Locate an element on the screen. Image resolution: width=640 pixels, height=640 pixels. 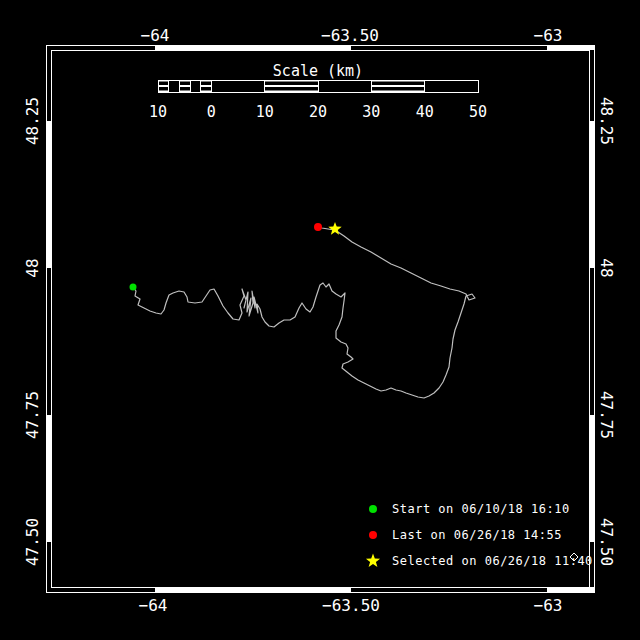
bottom-tick-label: −63.50 is located at coordinates (351, 606).